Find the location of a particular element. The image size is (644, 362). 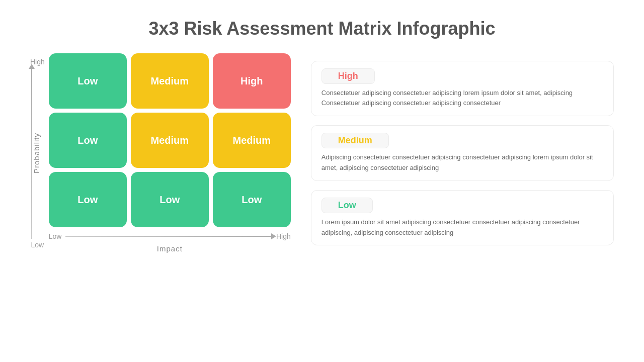

cell-3-2: Low is located at coordinates (170, 200).